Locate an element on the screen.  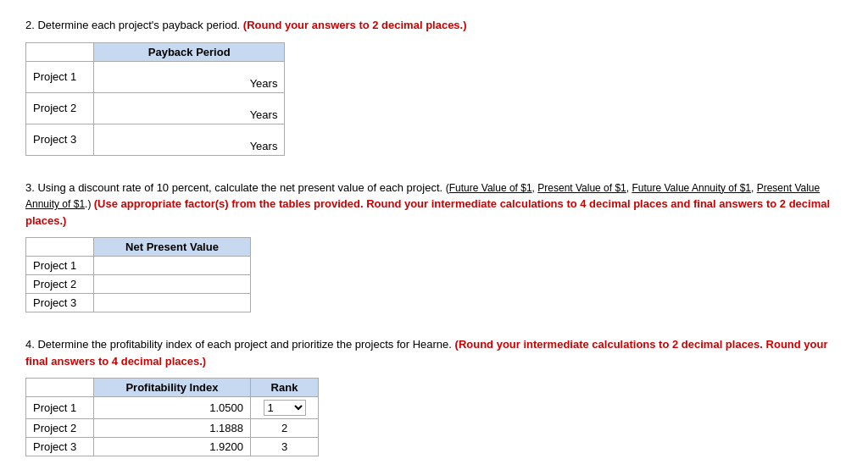
npv-header: Net Present Value is located at coordinates (173, 247).